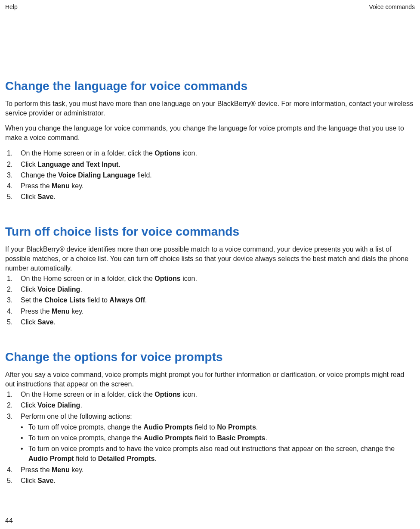 This screenshot has height=529, width=420. I want to click on header-right: Voice commands, so click(392, 7).